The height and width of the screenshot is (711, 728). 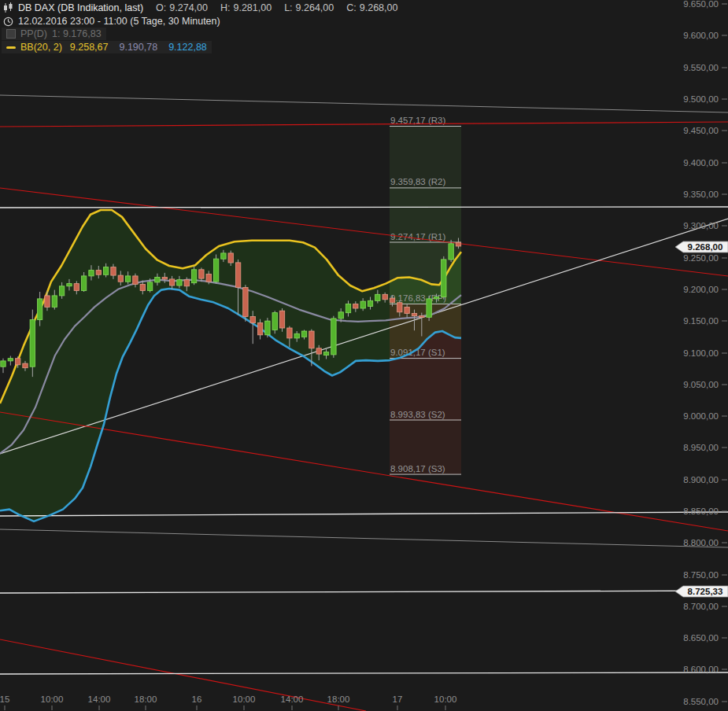 What do you see at coordinates (8, 8) in the screenshot?
I see `candlestick-icon` at bounding box center [8, 8].